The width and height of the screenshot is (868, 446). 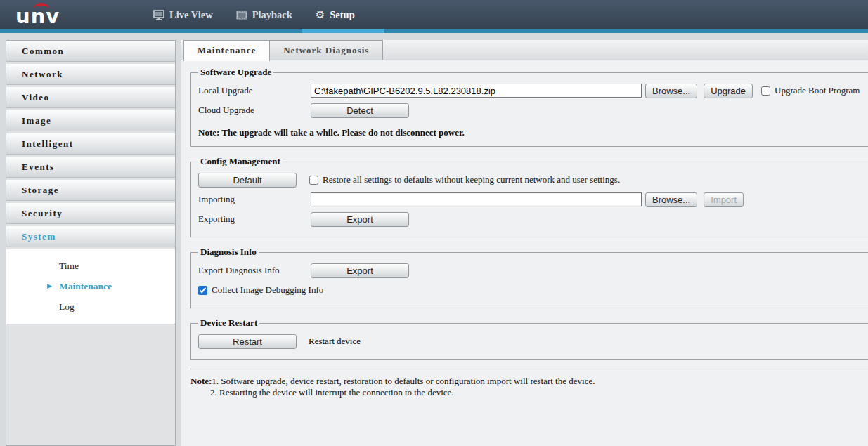 What do you see at coordinates (264, 15) in the screenshot?
I see `nav-playback: Playback` at bounding box center [264, 15].